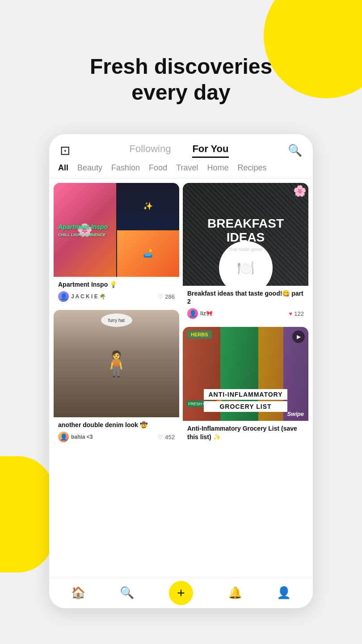 This screenshot has width=362, height=644. I want to click on grocery-text-overlay: ANTI-INFLAMMATORY GROCERY LIST, so click(245, 401).